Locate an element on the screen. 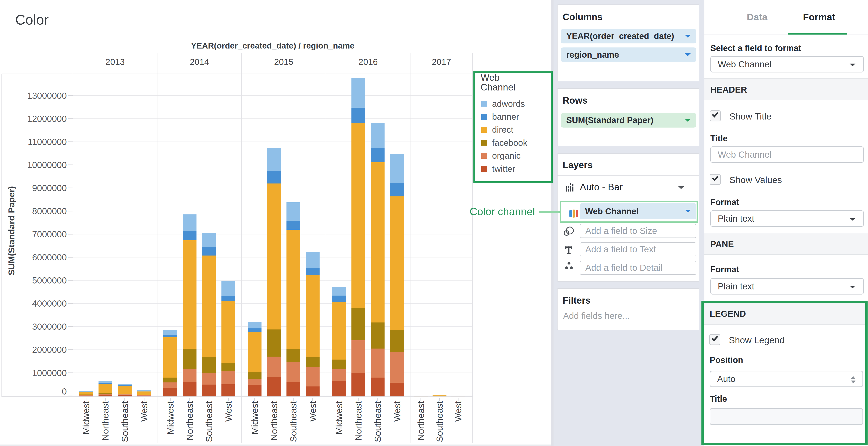  svg-text: 12000000 is located at coordinates (47, 119).